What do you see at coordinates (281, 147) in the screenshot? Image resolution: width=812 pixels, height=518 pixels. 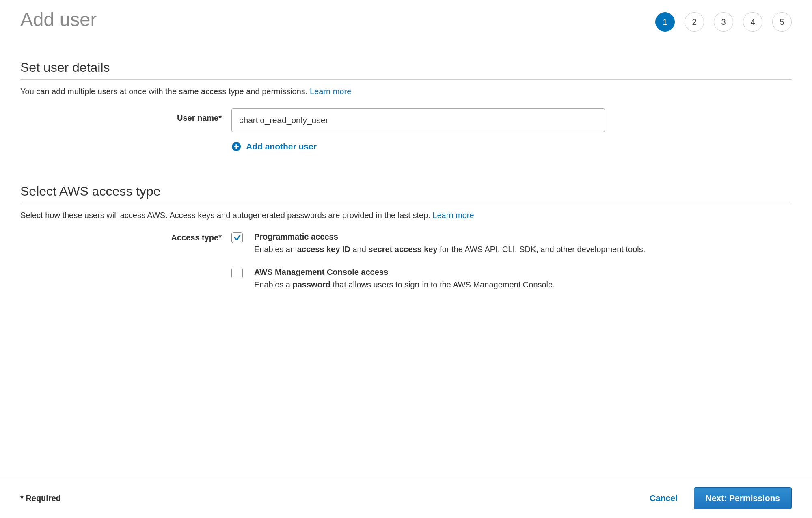 I see `add-another-user-label: Add another user` at bounding box center [281, 147].